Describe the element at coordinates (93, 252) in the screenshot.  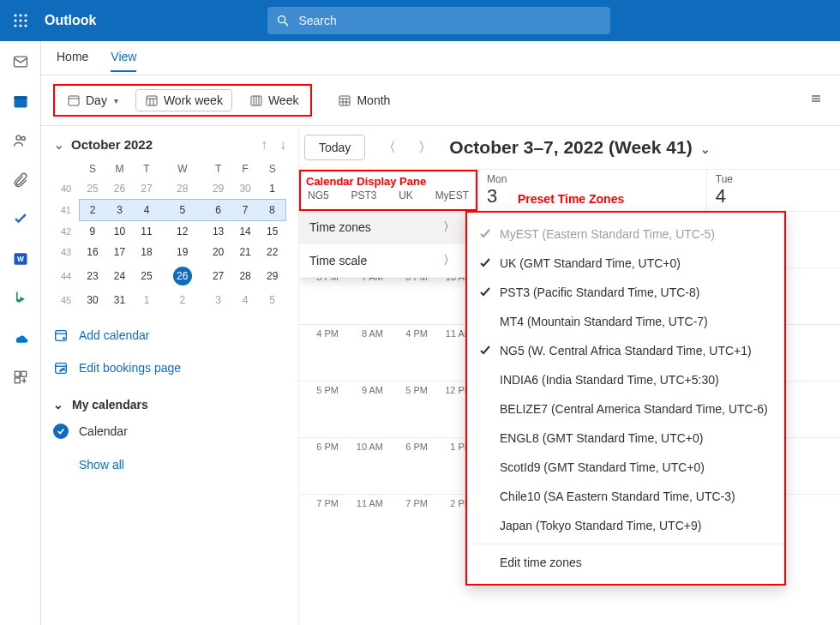
I see `minical-day: 16` at that location.